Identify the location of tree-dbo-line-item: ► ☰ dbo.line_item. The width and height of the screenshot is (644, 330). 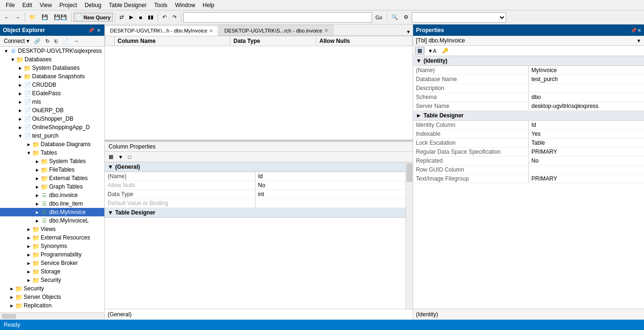
(52, 204).